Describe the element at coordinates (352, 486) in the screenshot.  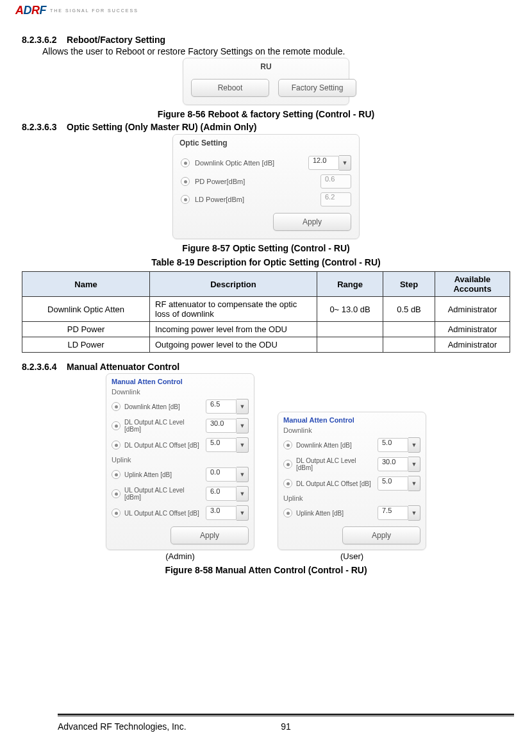
I see `manual-atten-user: Manual Atten Control Downlink Downlink A…` at that location.